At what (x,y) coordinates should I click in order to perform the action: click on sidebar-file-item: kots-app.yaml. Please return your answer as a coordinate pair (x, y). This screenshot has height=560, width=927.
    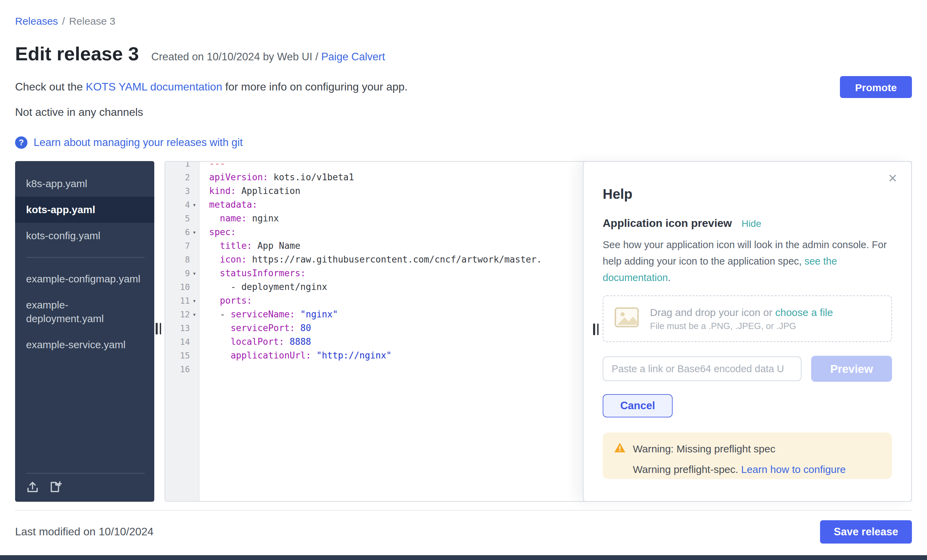
    Looking at the image, I should click on (85, 210).